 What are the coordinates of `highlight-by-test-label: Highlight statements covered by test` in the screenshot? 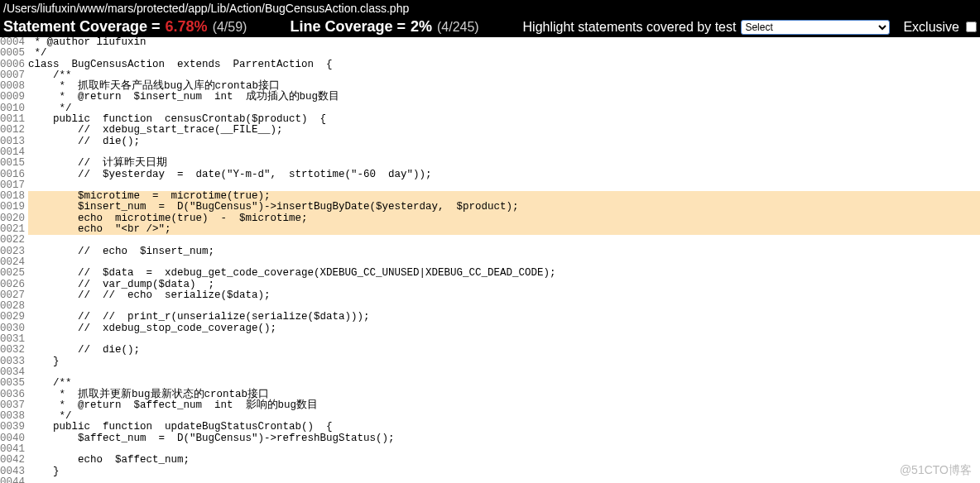 It's located at (630, 27).